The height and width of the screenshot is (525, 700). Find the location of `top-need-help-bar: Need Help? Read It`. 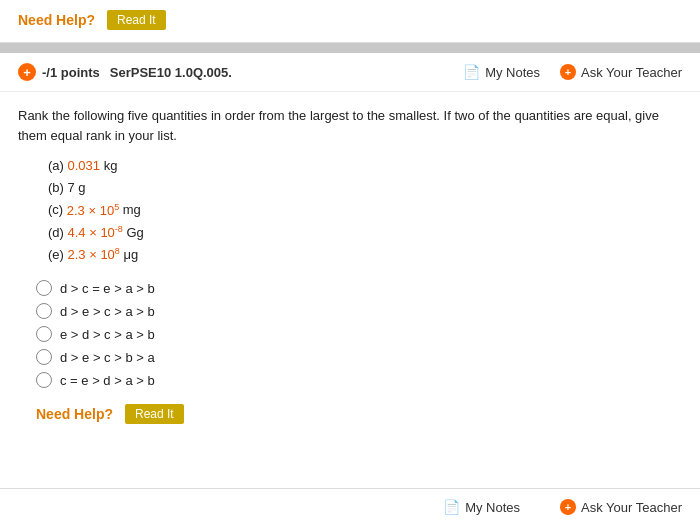

top-need-help-bar: Need Help? Read It is located at coordinates (350, 22).